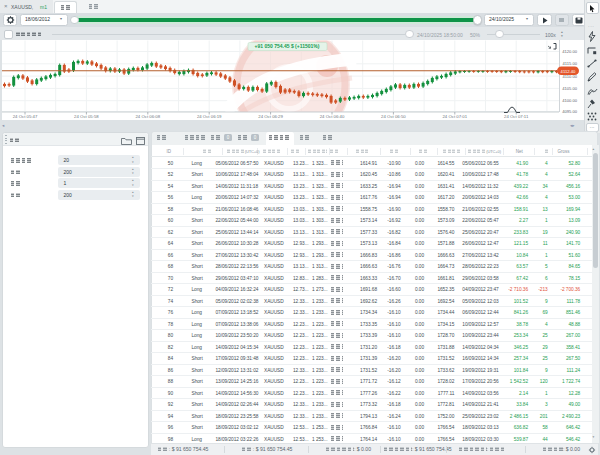 This screenshot has width=600, height=455. Describe the element at coordinates (288, 46) in the screenshot. I see `svg-text: +91 050 754.45 $ (+11501%)` at that location.